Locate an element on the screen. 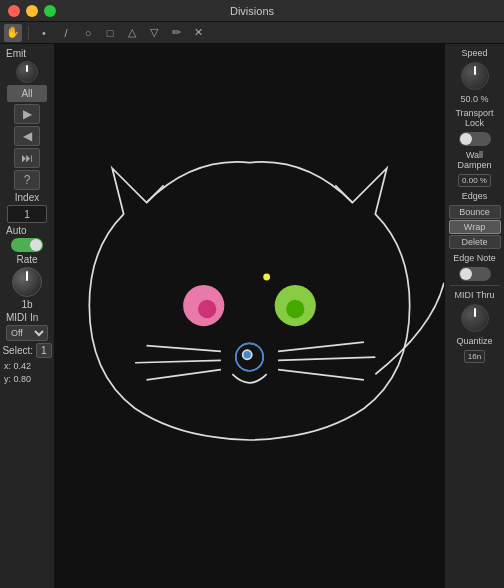 The image size is (504, 588). toggle-knob is located at coordinates (36, 245).